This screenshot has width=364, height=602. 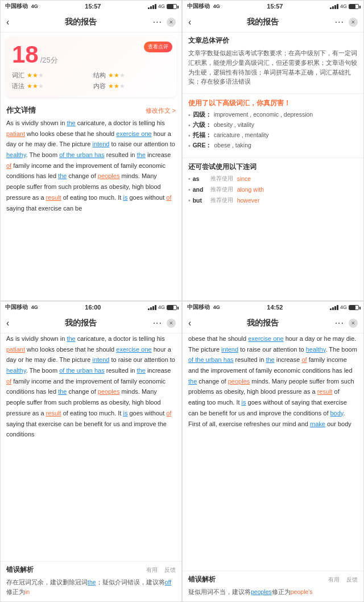 I want to click on hl-of-the-urban: of the urban has, so click(x=82, y=155).